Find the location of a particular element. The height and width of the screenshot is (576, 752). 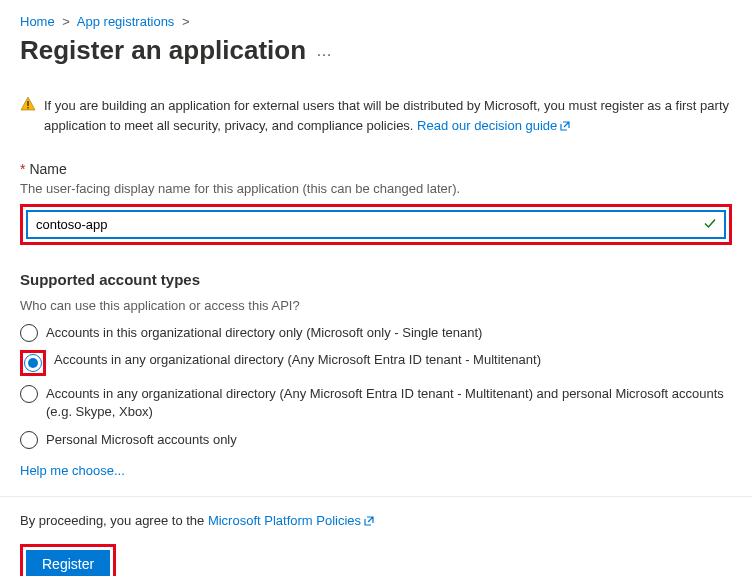

breadcrumb-app-registrations: App registrations is located at coordinates (126, 22).